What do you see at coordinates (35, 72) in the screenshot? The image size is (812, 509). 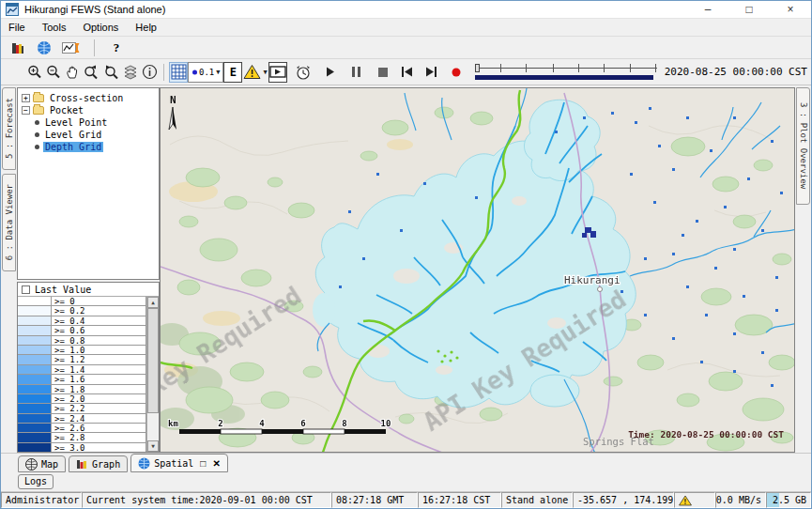 I see `zoom-in-button` at bounding box center [35, 72].